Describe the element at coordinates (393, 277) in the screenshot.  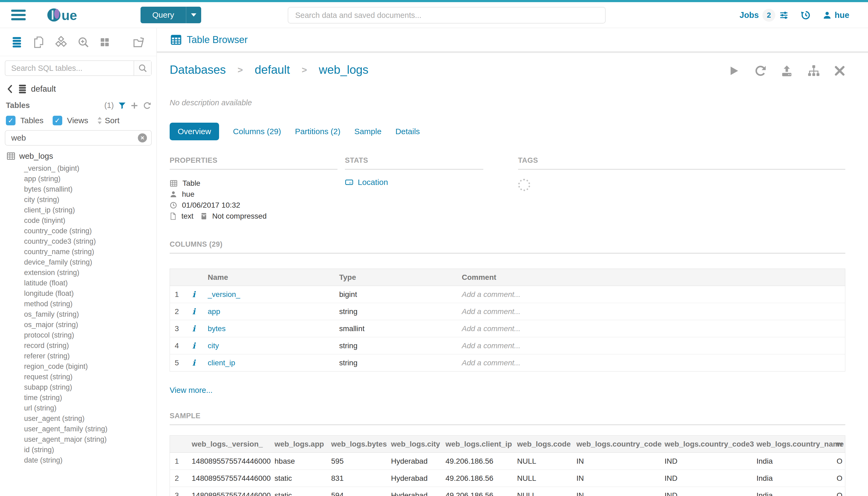
I see `columns-header-type: Type` at that location.